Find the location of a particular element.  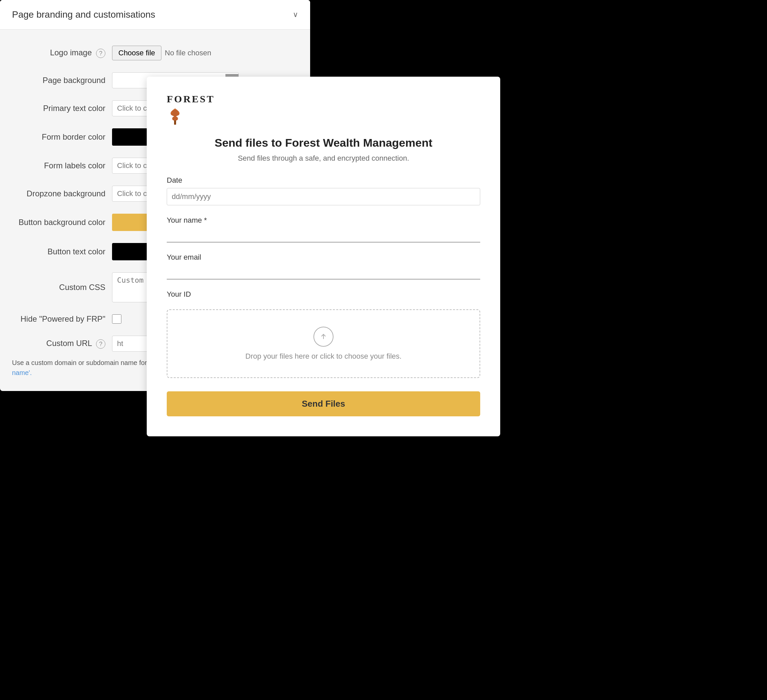

form-labels-color-label: Form labels color is located at coordinates (59, 166).